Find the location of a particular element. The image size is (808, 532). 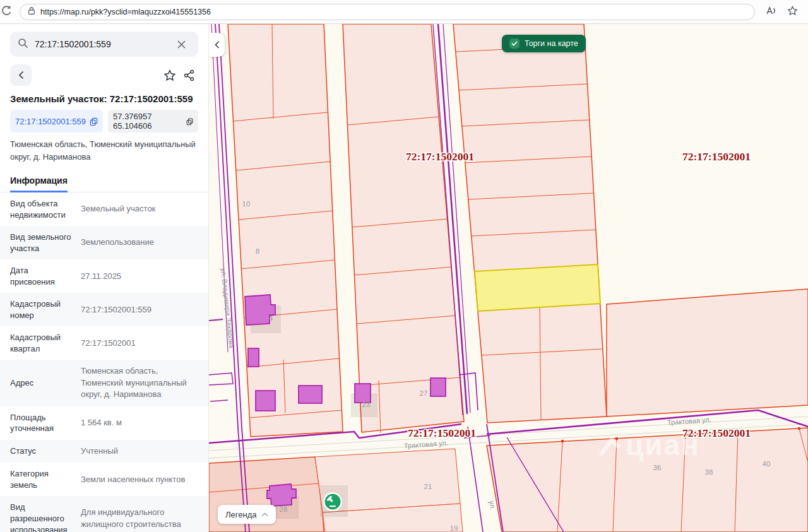

parcel-number-label: 8 is located at coordinates (258, 251).